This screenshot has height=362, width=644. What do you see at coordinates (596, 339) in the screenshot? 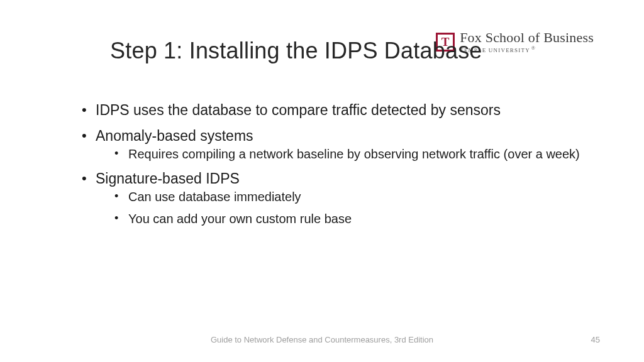
I see `page-number: 45` at bounding box center [596, 339].